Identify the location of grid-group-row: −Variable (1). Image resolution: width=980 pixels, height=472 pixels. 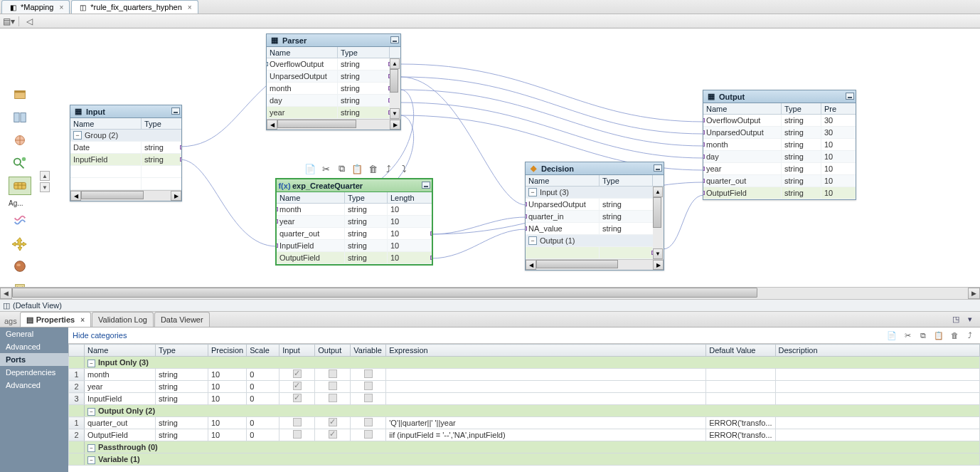
(525, 460).